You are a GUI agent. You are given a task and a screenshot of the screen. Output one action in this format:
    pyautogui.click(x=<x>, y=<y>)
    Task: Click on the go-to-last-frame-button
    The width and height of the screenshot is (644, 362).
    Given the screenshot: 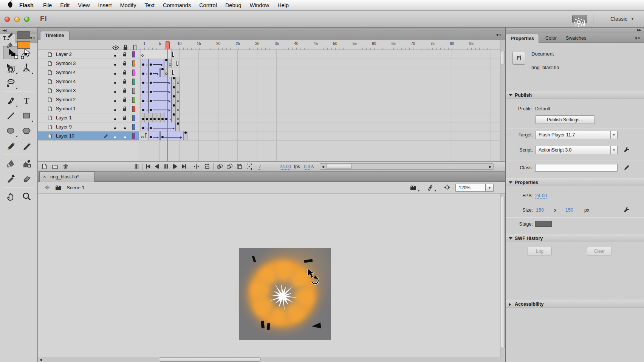 What is the action you would take?
    pyautogui.click(x=184, y=167)
    